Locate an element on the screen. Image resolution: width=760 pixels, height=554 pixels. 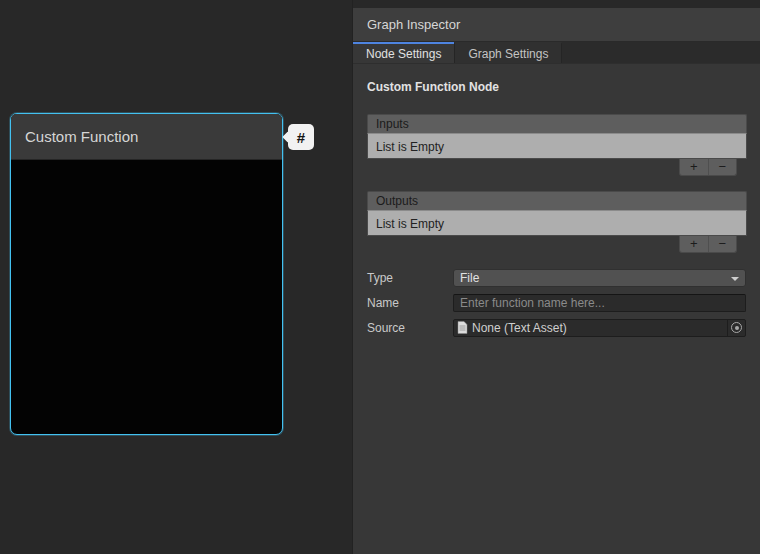
source-label: Source is located at coordinates (410, 328).